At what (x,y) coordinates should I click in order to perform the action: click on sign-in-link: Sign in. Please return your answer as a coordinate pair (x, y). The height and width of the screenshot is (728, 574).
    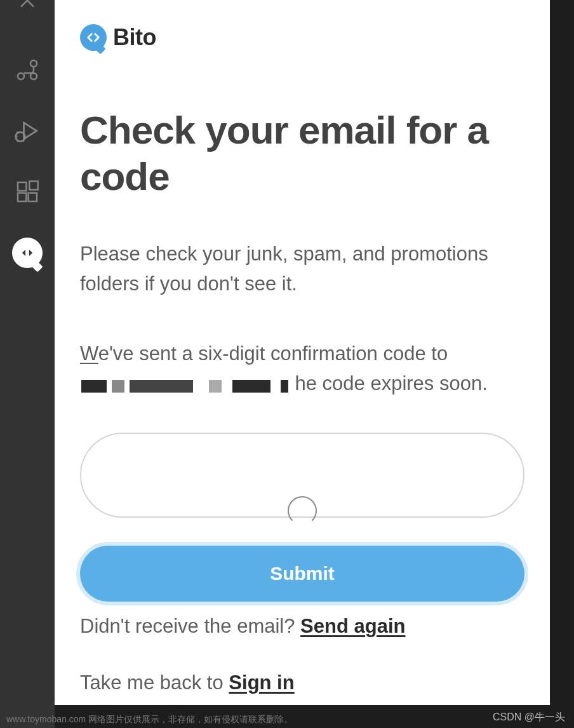
    Looking at the image, I should click on (262, 682).